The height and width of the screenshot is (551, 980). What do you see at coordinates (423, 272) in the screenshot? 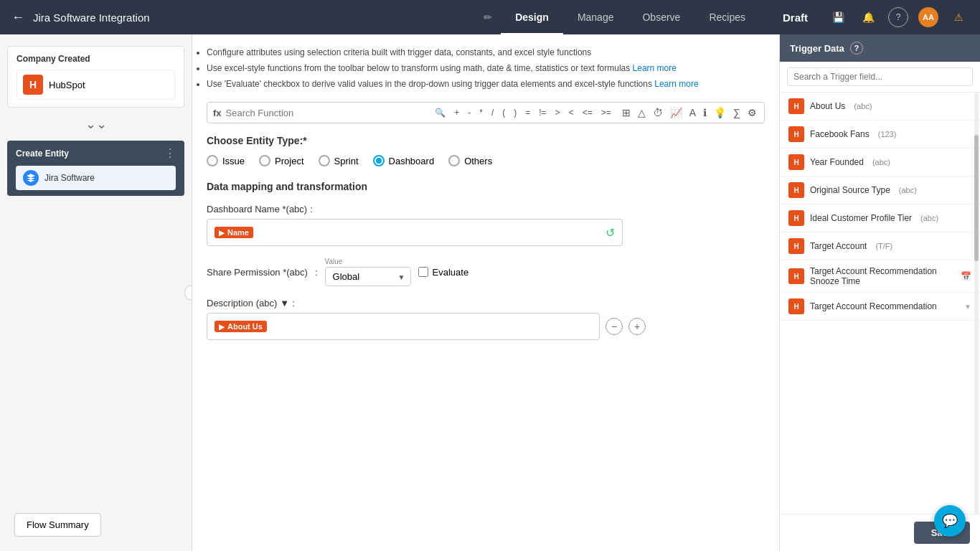
I see `evaluate-checkbox` at bounding box center [423, 272].